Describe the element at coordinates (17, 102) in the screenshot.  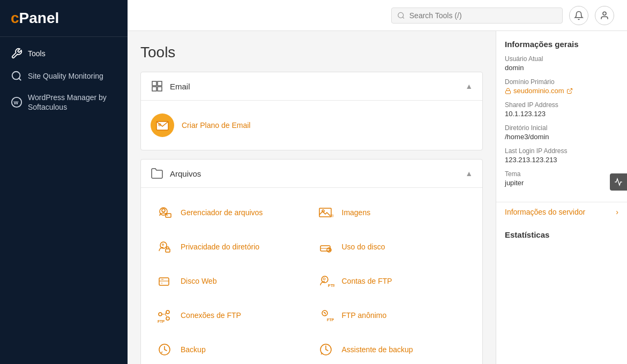
I see `wordpress-icon: W` at that location.